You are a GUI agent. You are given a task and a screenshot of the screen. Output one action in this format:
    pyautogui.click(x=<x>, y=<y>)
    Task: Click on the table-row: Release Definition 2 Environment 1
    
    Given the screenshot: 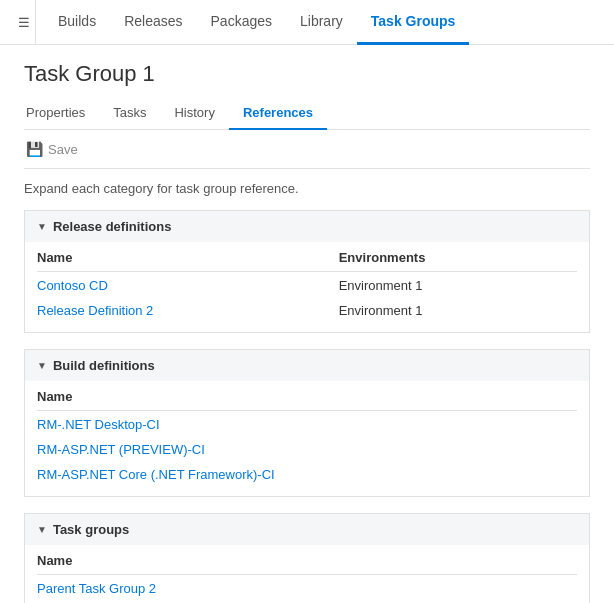 What is the action you would take?
    pyautogui.click(x=307, y=310)
    